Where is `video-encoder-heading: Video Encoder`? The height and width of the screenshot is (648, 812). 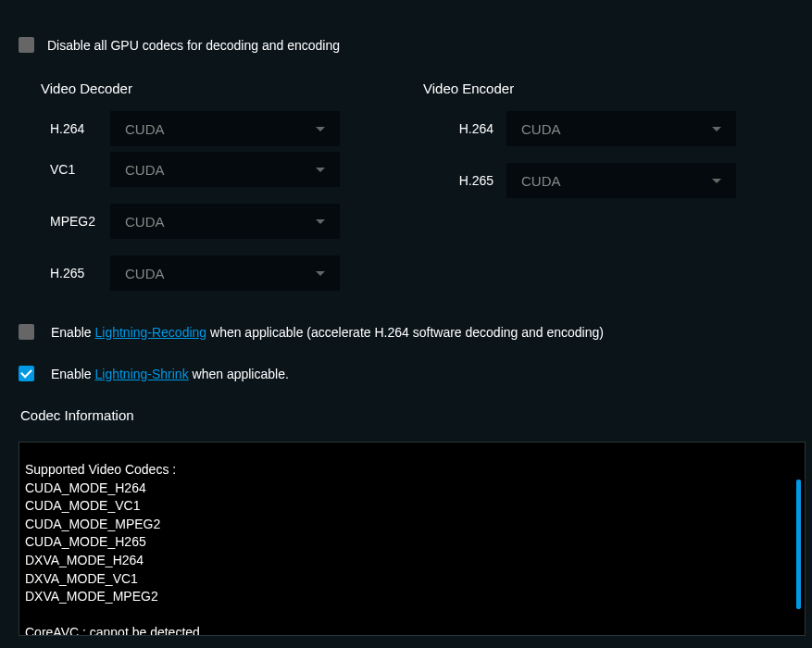
video-encoder-heading: Video Encoder is located at coordinates (580, 89).